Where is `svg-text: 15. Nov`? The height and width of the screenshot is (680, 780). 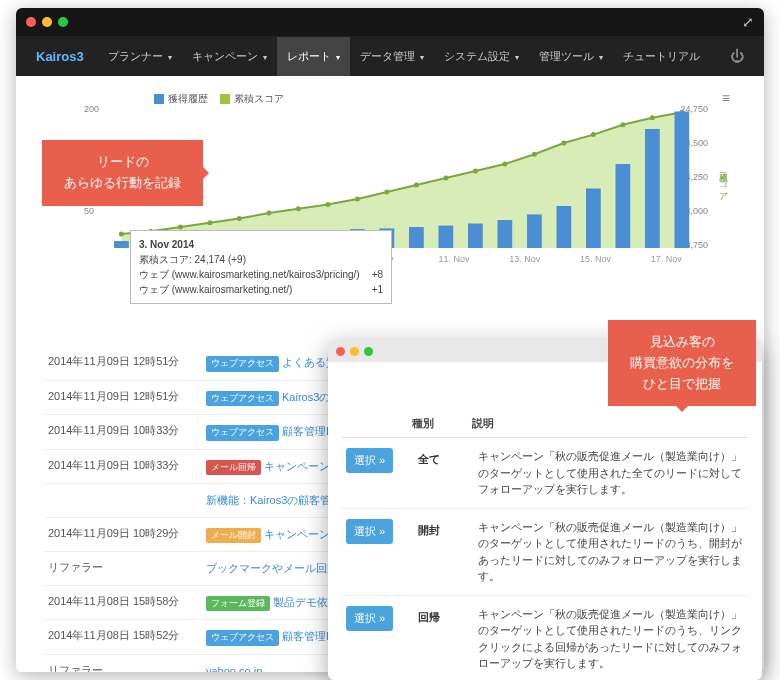 svg-text: 15. Nov is located at coordinates (596, 259).